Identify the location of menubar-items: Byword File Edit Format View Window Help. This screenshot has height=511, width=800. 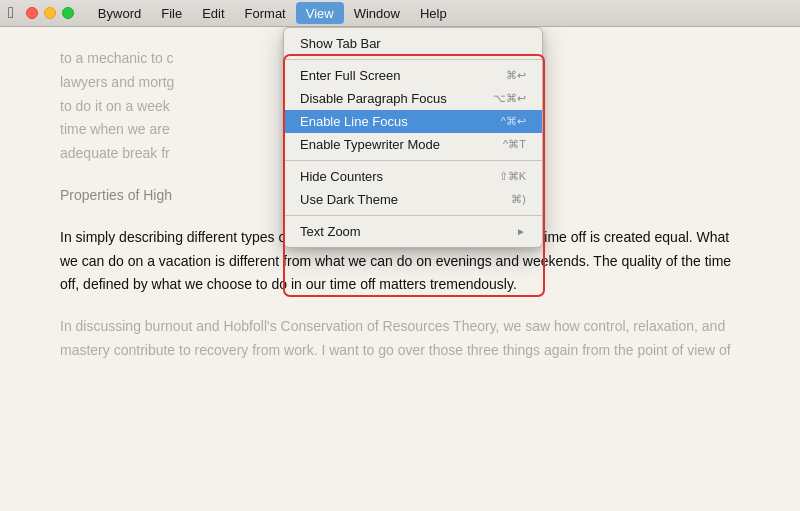
(272, 13).